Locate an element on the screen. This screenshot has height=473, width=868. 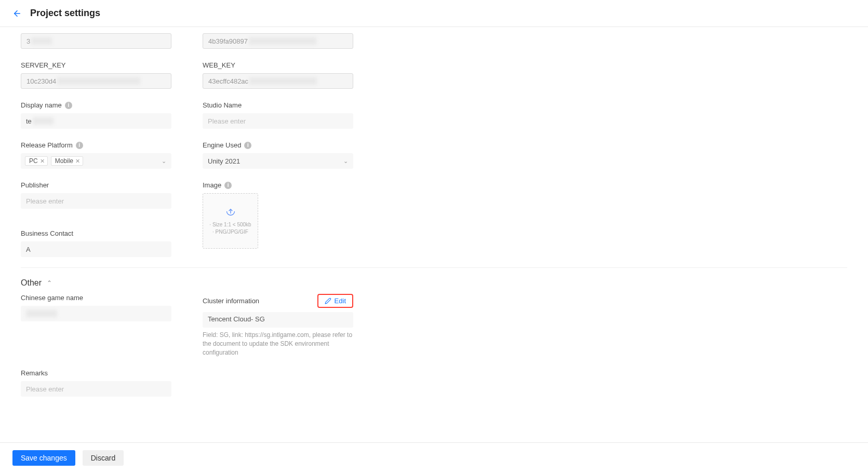
app-secret-value-prefix: 4b39fa90897 is located at coordinates (228, 42).